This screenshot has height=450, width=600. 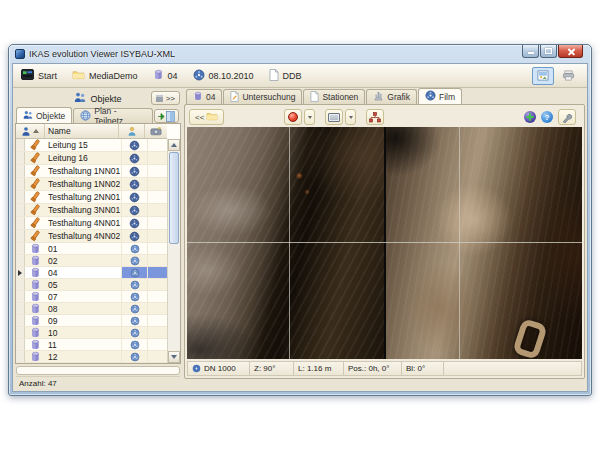 What do you see at coordinates (92, 345) in the screenshot?
I see `object-row: 11` at bounding box center [92, 345].